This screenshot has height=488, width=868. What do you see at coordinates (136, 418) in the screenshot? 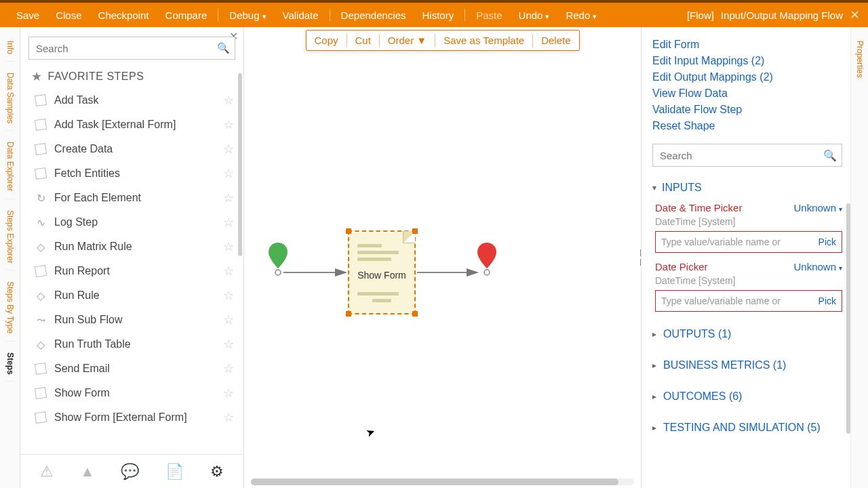
I see `step-item: Show Form [External Form]☆` at bounding box center [136, 418].